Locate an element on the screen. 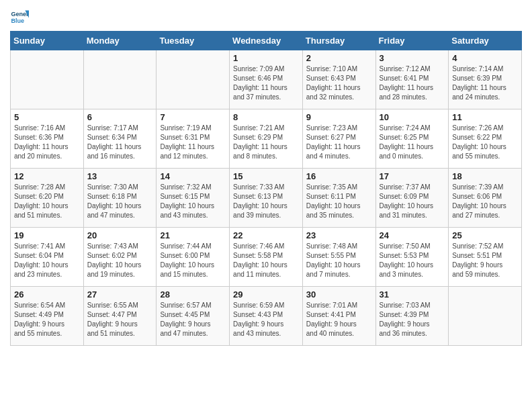 This screenshot has width=532, height=411. day-number: 26 is located at coordinates (47, 294).